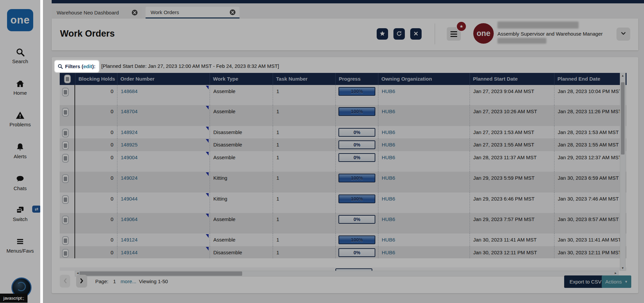 Image resolution: width=644 pixels, height=303 pixels. What do you see at coordinates (129, 144) in the screenshot?
I see `order-number-link: 148925` at bounding box center [129, 144].